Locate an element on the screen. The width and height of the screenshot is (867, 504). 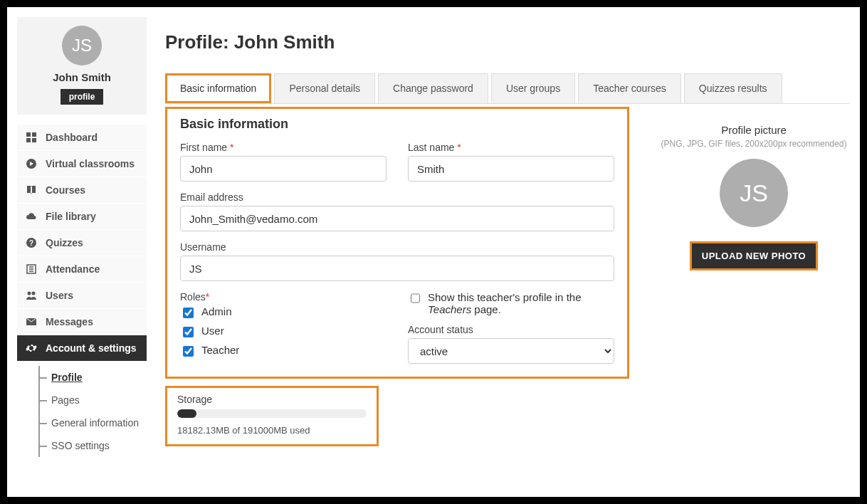
profile-name: John Smith is located at coordinates (82, 77).